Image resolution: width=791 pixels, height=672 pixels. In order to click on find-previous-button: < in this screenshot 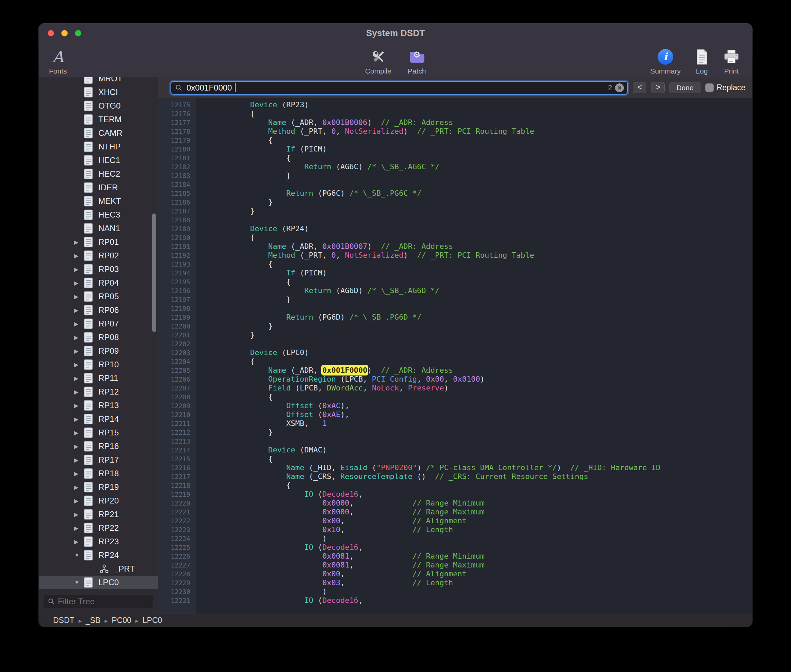, I will do `click(639, 88)`.